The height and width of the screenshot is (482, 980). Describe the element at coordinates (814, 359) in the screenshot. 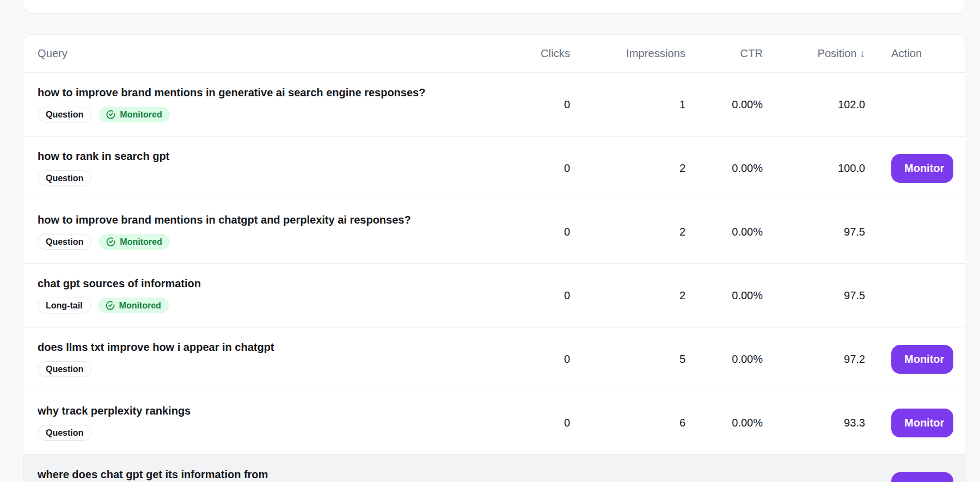

I see `position-cell: 97.2` at that location.